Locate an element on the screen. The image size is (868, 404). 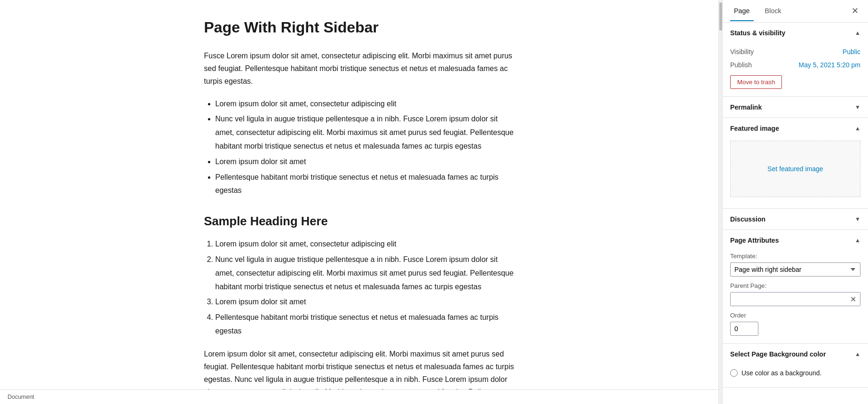
page-title: Page With Right Sidebar is located at coordinates (359, 27).